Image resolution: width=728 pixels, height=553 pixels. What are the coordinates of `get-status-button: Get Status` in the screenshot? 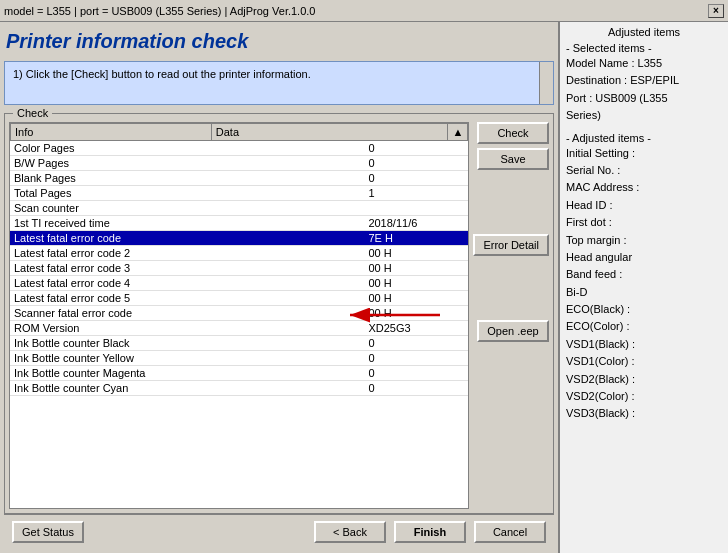 It's located at (48, 532).